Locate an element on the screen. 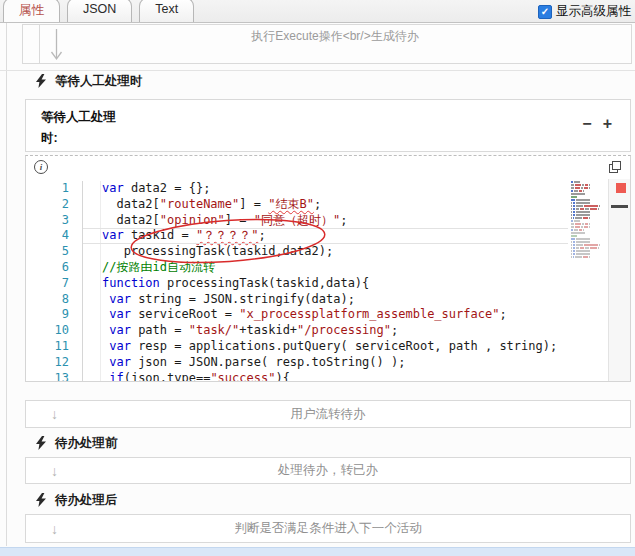 This screenshot has width=635, height=556. code-text: var taskid = "？？？？"; is located at coordinates (174, 236).